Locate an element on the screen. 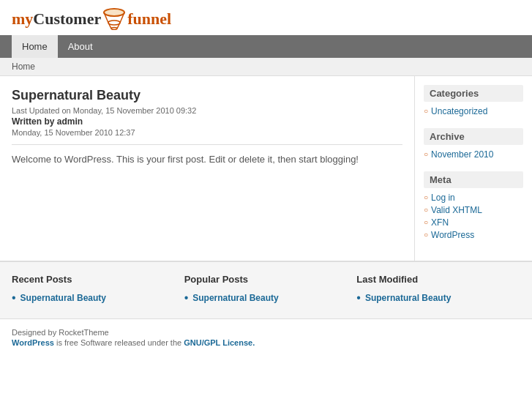 The height and width of the screenshot is (399, 532). post-body: Welcome to WordPress. This is your first… is located at coordinates (207, 160).